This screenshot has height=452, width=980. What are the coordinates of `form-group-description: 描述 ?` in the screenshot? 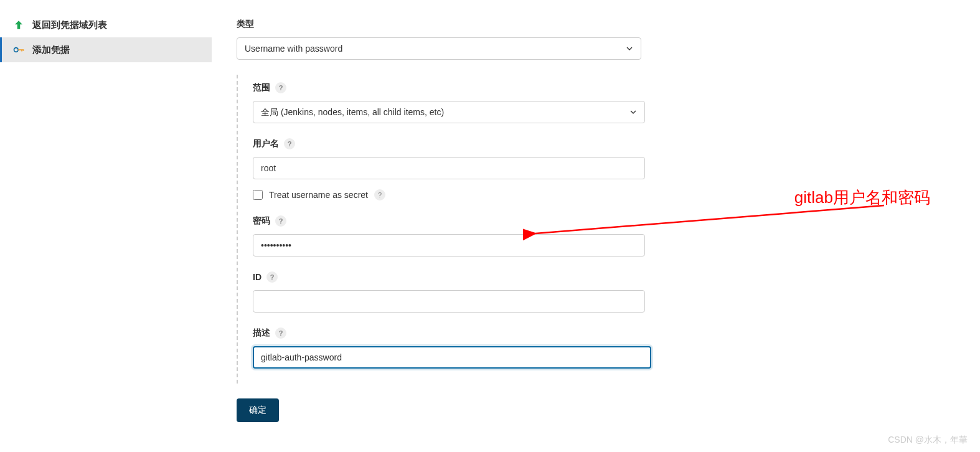 It's located at (604, 348).